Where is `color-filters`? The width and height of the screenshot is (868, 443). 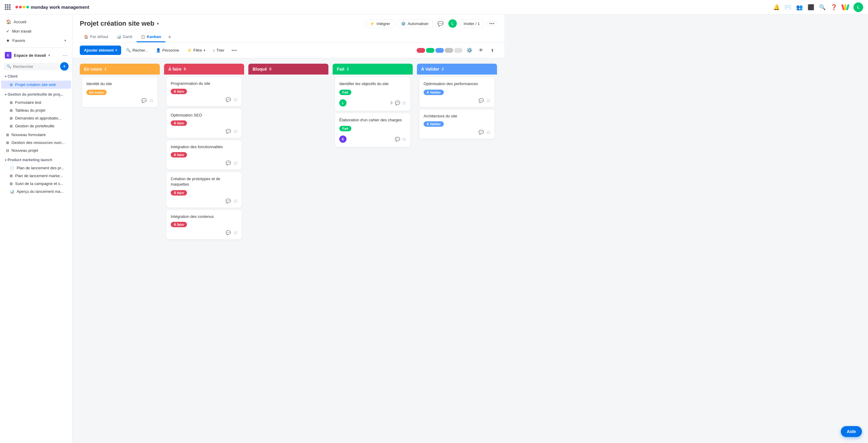
color-filters is located at coordinates (439, 50).